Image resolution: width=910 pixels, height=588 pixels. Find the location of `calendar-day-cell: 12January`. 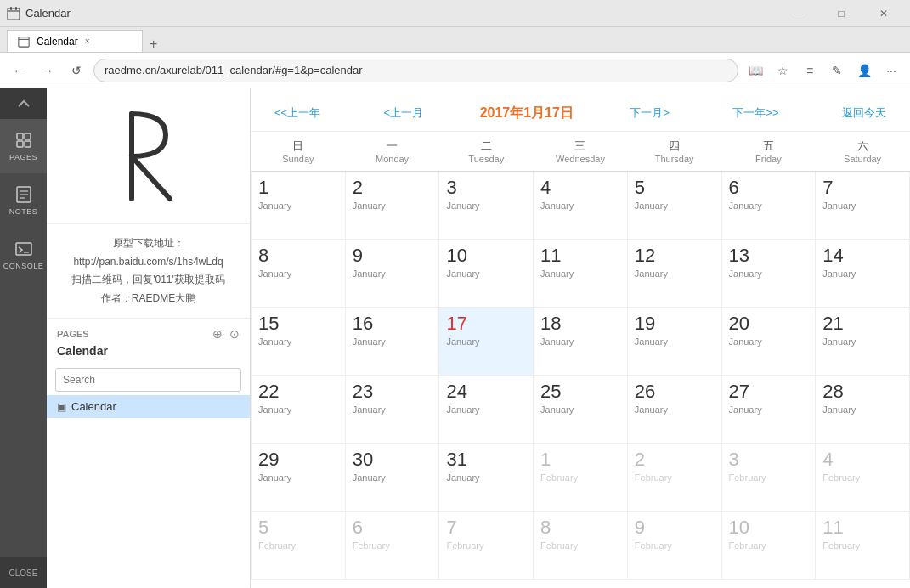

calendar-day-cell: 12January is located at coordinates (675, 274).